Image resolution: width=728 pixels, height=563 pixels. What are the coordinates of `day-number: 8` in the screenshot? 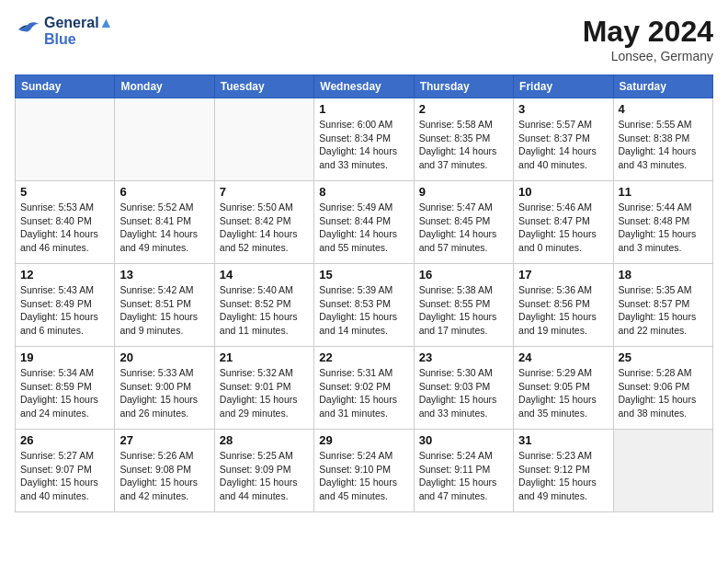 It's located at (364, 191).